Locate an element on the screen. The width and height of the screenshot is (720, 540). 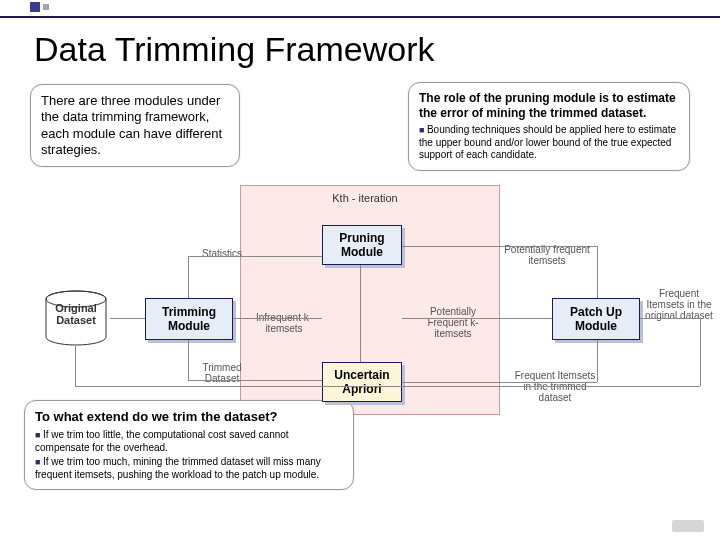
label-infrequent: Infrequent k-itemsets is located at coordinates (284, 323).